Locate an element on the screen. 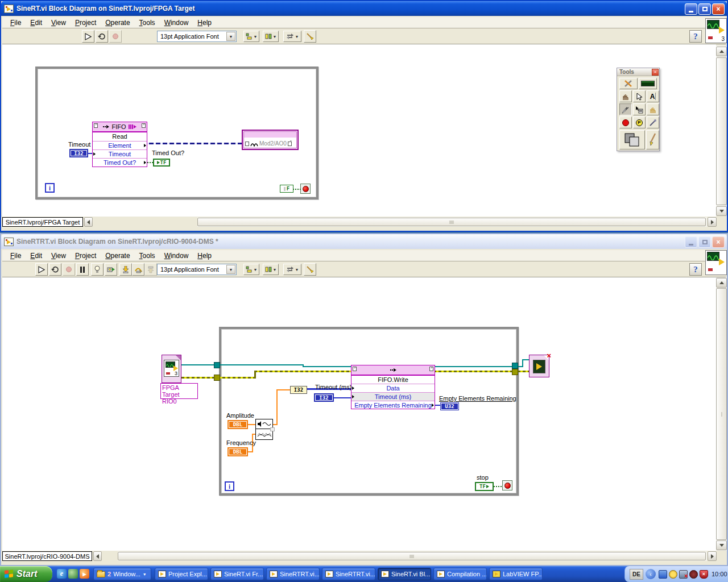 Image resolution: width=728 pixels, height=582 pixels. wire-sine-output is located at coordinates (277, 408).